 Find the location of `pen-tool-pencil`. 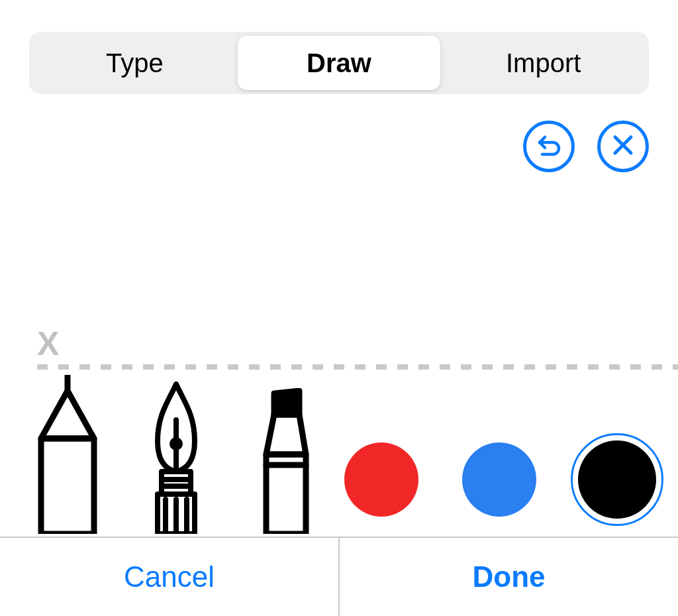

pen-tool-pencil is located at coordinates (68, 456).